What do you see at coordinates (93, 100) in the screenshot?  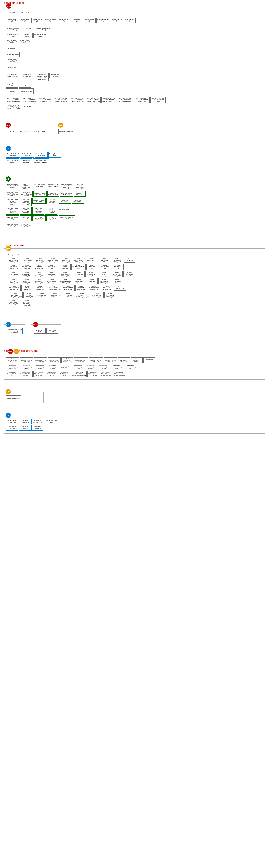 I see `job-batch-onm-6: batch_onm_cins_mst_cas_flds_RECEIVE_ADHO…` at bounding box center [93, 100].